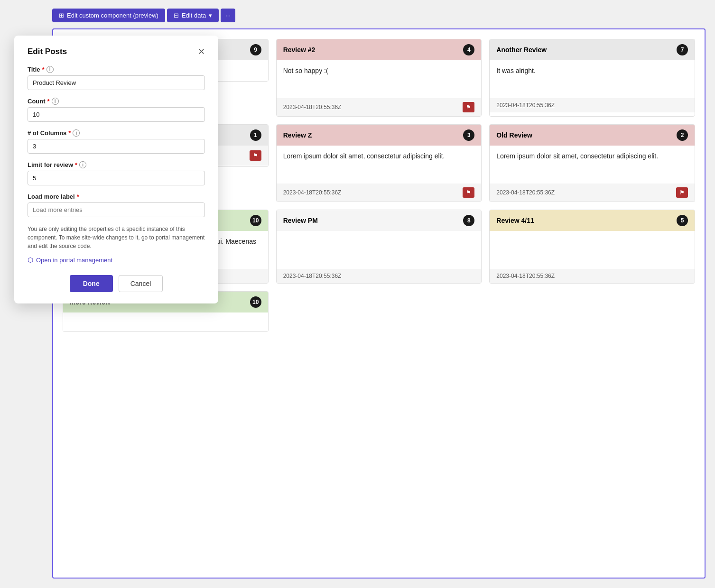 This screenshot has width=715, height=588. Describe the element at coordinates (469, 50) in the screenshot. I see `card-badge: 4` at that location.